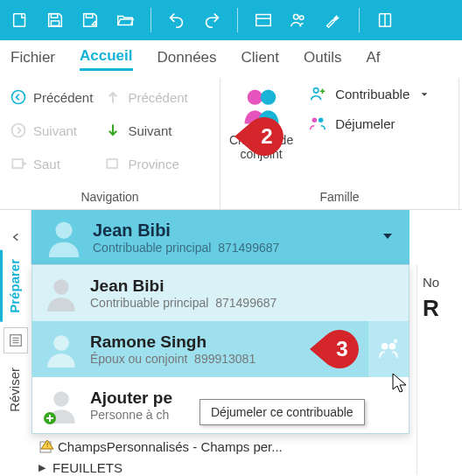  Describe the element at coordinates (18, 164) in the screenshot. I see `jump-icon` at that location.